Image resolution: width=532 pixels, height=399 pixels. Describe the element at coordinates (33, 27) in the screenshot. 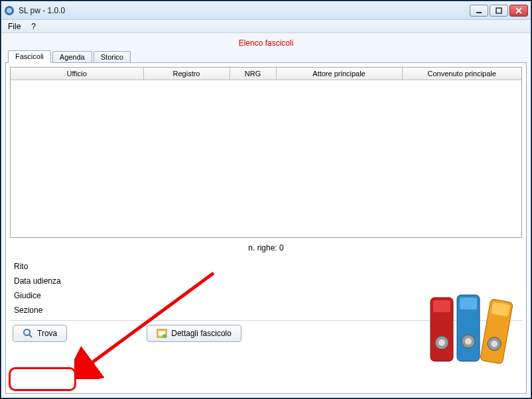

I see `menu-help: ?` at that location.